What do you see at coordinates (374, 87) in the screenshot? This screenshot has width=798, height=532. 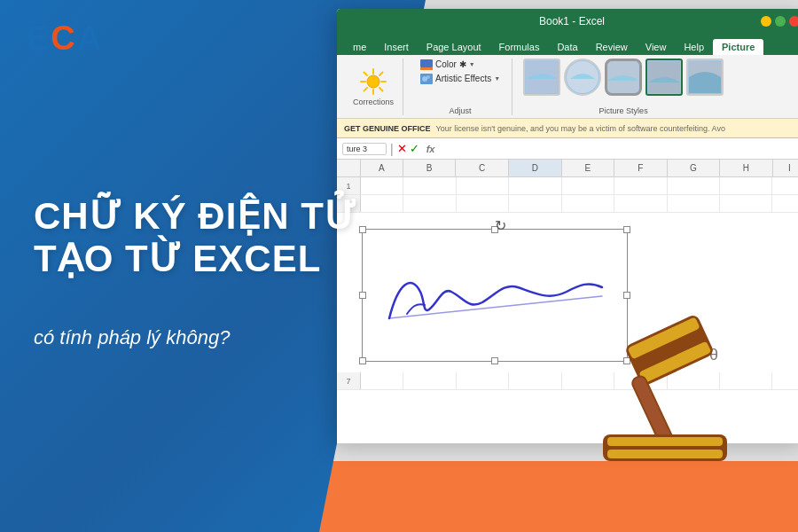 I see `adjust-group: Corrections` at bounding box center [374, 87].